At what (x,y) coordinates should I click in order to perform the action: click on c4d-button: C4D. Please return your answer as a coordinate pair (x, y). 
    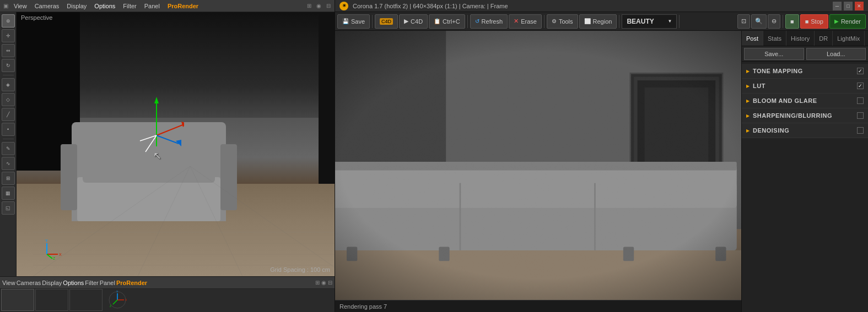
    Looking at the image, I should click on (386, 21).